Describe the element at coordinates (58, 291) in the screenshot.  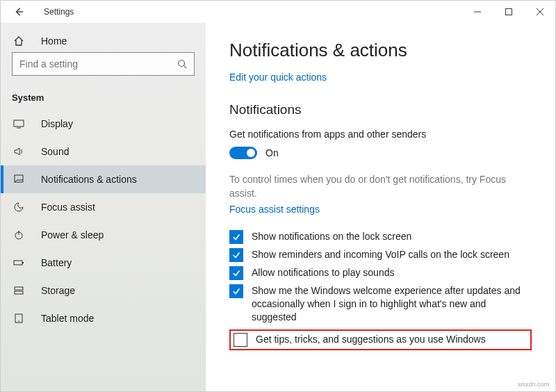
I see `sidebar-item-label: Storage` at that location.